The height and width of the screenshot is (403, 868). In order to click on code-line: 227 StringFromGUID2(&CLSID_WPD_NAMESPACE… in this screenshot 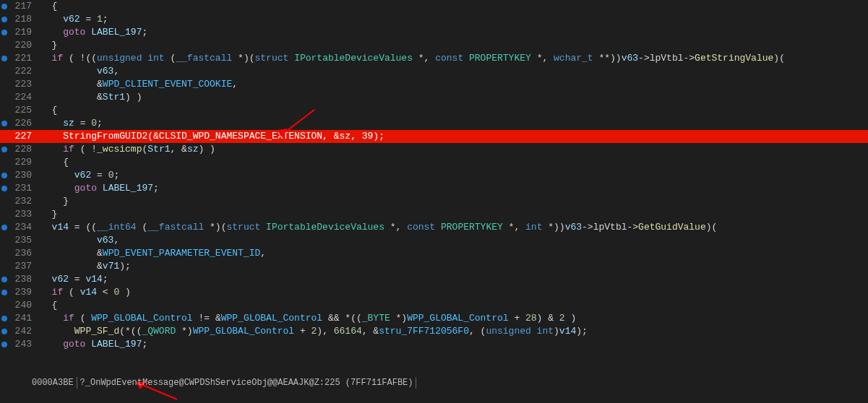, I will do `click(434, 136)`.